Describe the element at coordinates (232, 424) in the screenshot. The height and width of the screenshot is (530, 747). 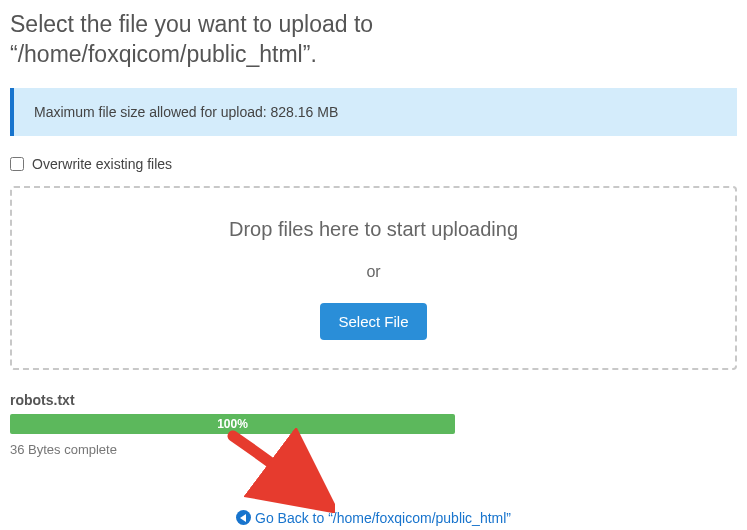
I see `progress-bar: 100%` at that location.